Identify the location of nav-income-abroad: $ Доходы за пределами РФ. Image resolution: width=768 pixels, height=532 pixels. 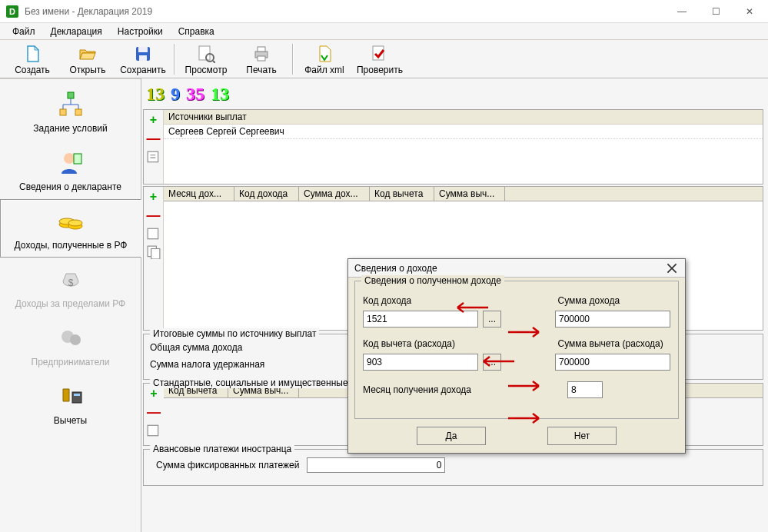
(71, 287).